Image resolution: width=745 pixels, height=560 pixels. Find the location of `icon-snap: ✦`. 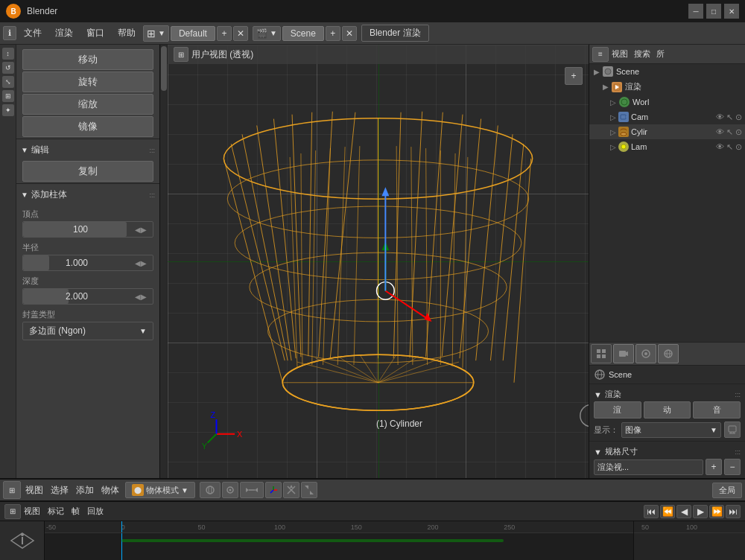

icon-snap: ✦ is located at coordinates (8, 110).